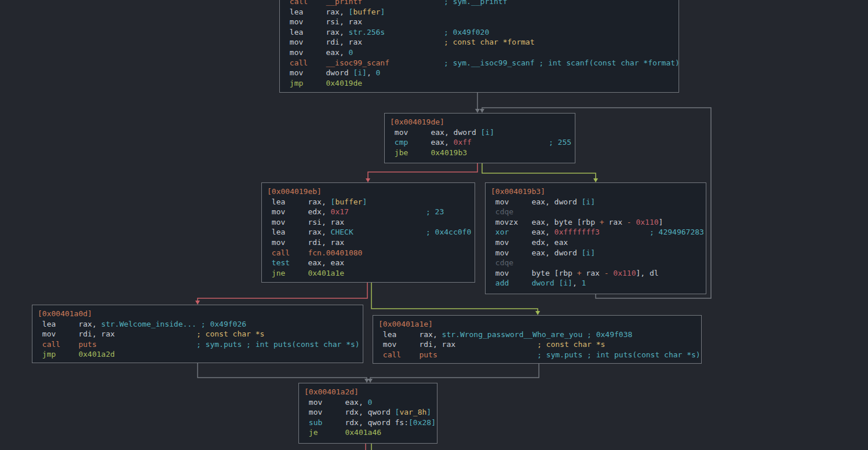  I want to click on asm-token: cdqe, so click(502, 212).